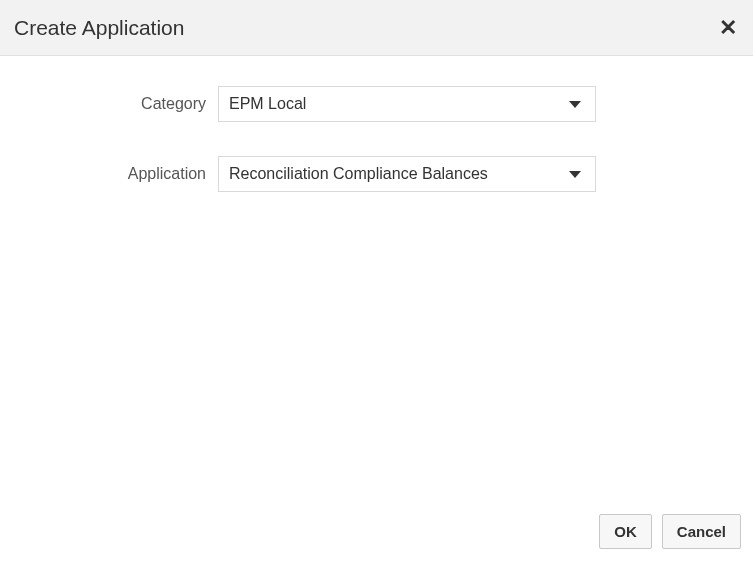 This screenshot has height=561, width=753. I want to click on application-value: Reconciliation Compliance Balances, so click(358, 174).